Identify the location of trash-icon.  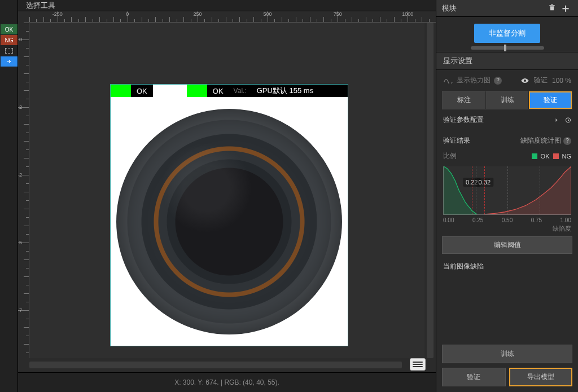
(552, 7).